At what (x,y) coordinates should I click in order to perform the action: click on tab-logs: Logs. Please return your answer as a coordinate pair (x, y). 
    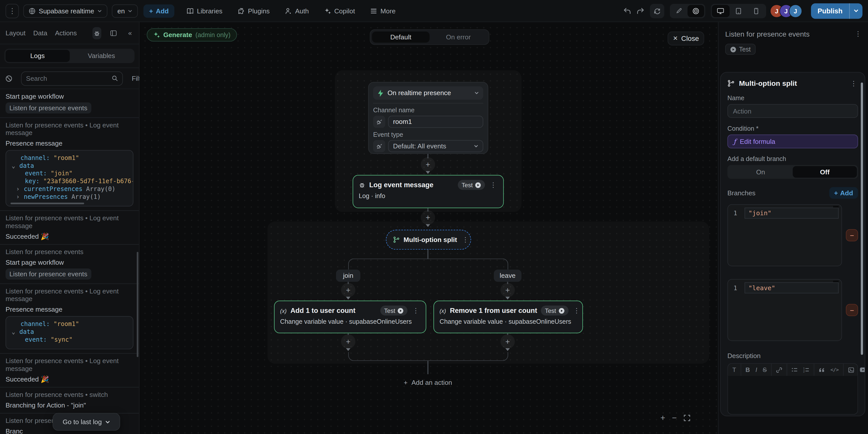
    Looking at the image, I should click on (37, 56).